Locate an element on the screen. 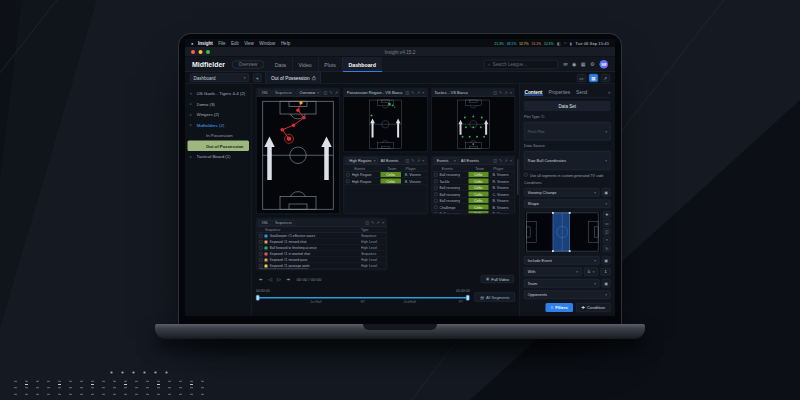 Image resolution: width=800 pixels, height=400 pixels. minimize-window-button is located at coordinates (201, 52).